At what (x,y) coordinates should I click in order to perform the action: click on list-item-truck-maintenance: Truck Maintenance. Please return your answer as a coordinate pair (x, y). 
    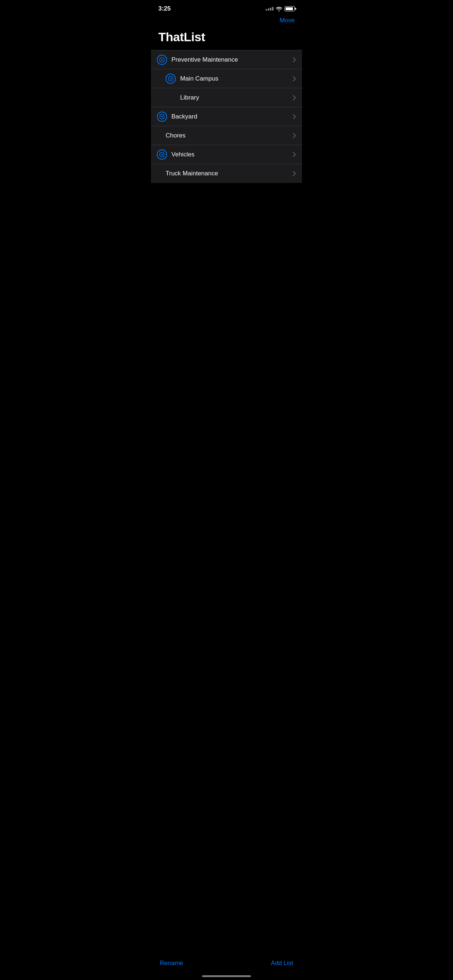
    Looking at the image, I should click on (226, 173).